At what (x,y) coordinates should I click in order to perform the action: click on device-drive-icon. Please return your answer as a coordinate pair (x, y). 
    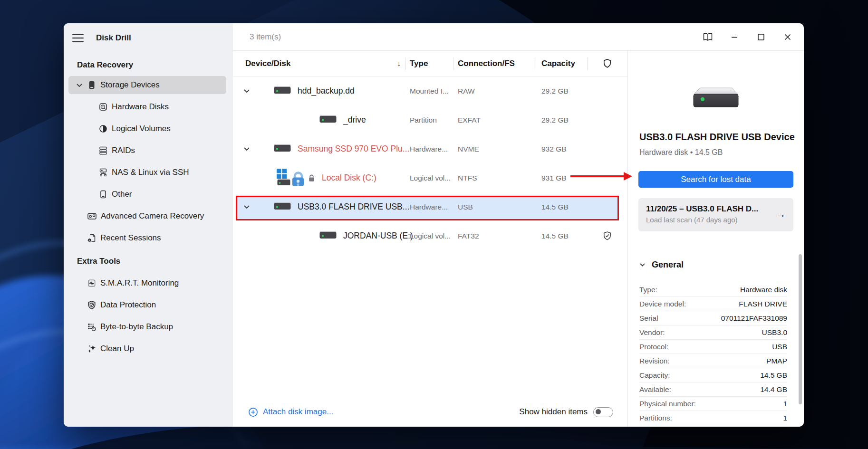
    Looking at the image, I should click on (716, 98).